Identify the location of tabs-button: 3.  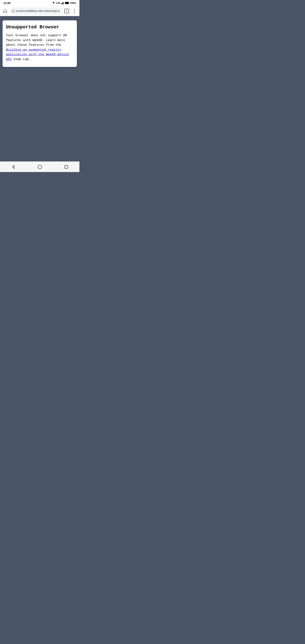
(67, 11).